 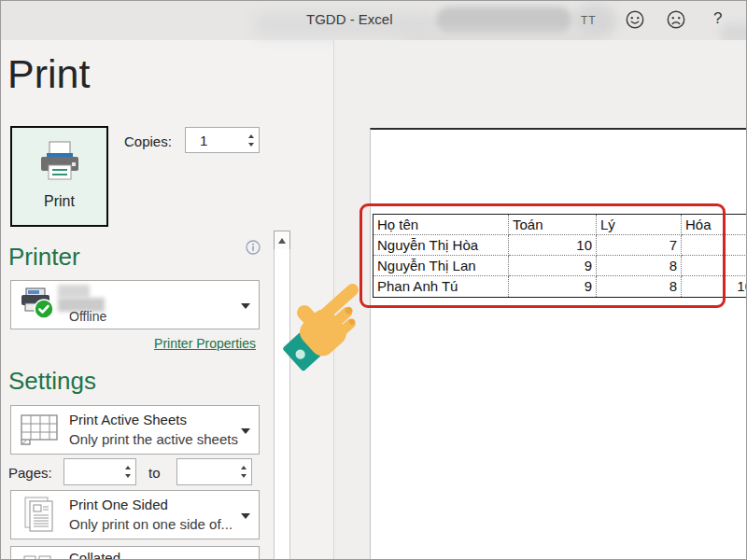 What do you see at coordinates (128, 420) in the screenshot?
I see `print-what-label: Print Active Sheets` at bounding box center [128, 420].